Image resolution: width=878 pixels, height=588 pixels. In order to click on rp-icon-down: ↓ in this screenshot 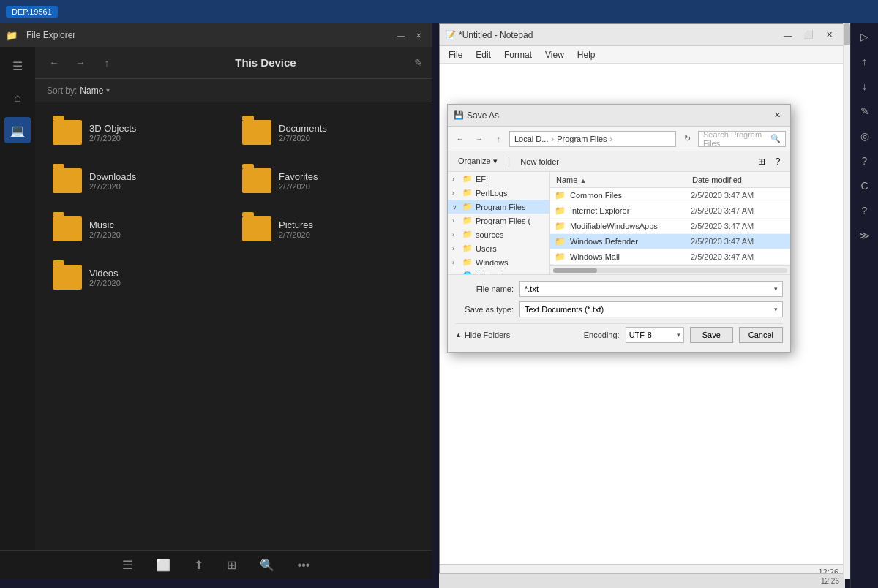, I will do `click(865, 86)`.